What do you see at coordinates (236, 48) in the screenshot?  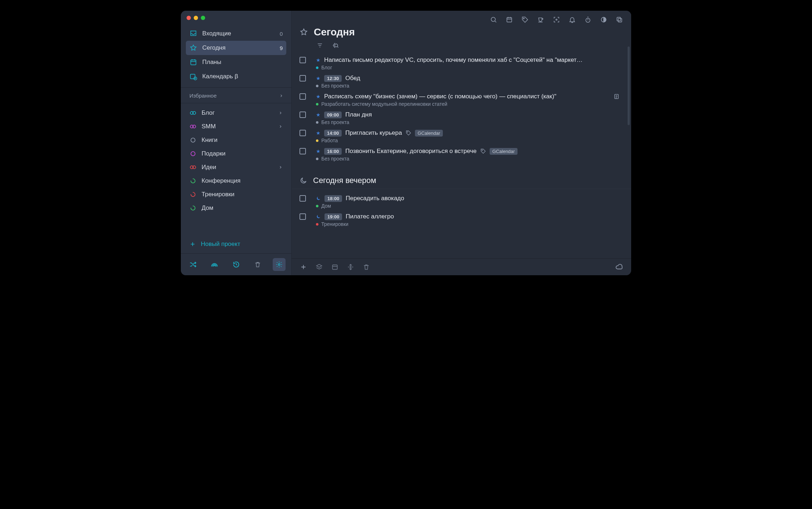 I see `sidebar-item-today: Сегодня 9` at bounding box center [236, 48].